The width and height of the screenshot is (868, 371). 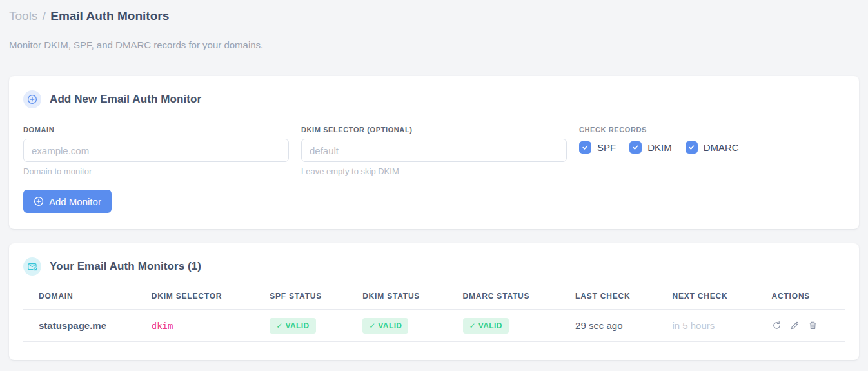 I want to click on domain-input, so click(x=156, y=150).